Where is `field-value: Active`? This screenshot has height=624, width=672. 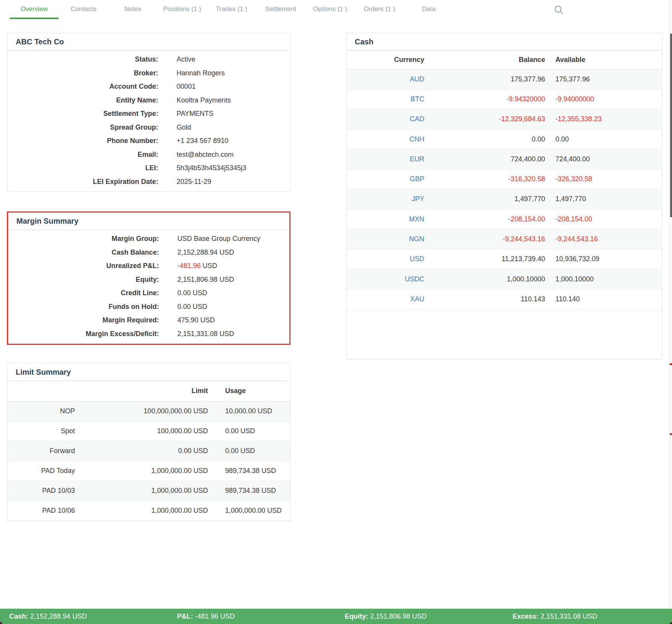 field-value: Active is located at coordinates (186, 60).